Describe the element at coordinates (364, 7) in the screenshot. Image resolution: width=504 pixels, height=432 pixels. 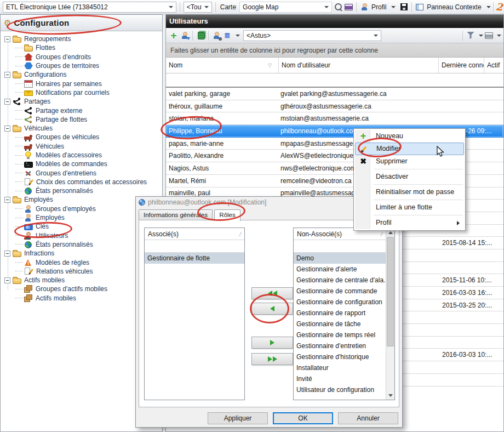
I see `profile-button` at that location.